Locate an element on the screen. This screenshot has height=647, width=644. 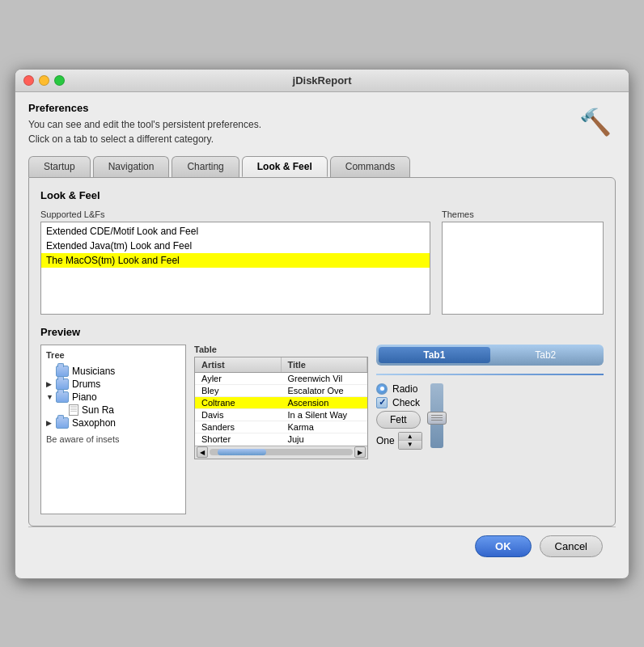
tree-item-piano: ▼ Piano is located at coordinates (113, 397).